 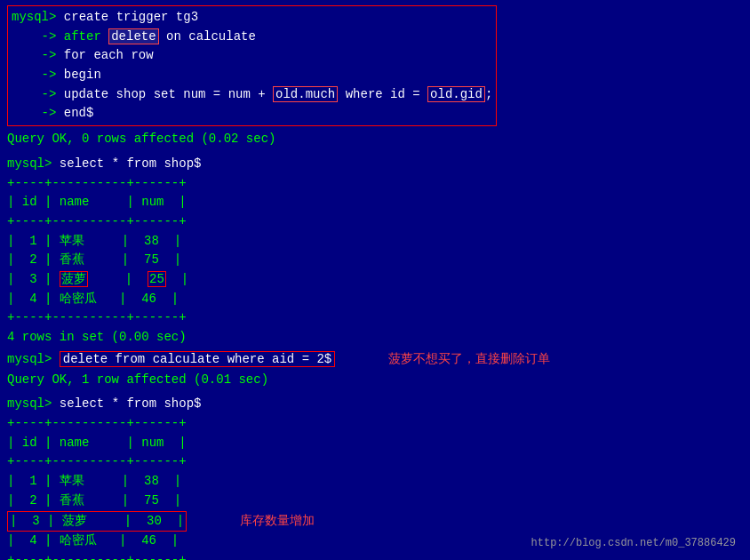 I want to click on table-sep-top2: +----+----------+------+, so click(x=375, y=424).